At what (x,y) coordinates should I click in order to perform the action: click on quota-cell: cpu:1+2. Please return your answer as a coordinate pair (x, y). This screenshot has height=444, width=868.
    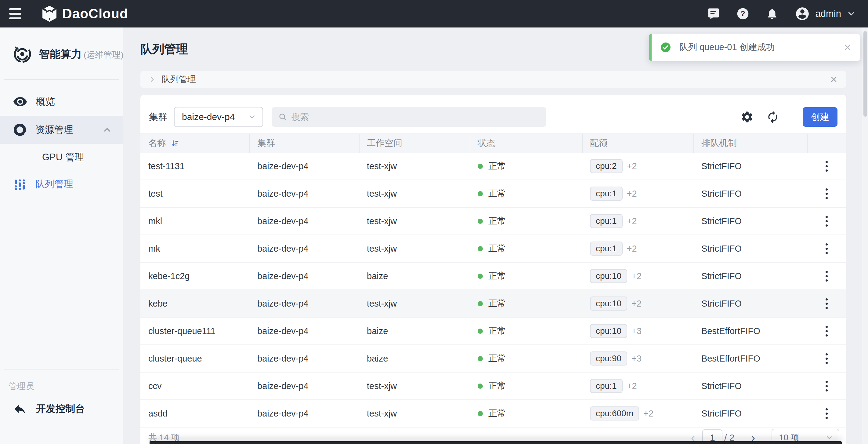
    Looking at the image, I should click on (638, 221).